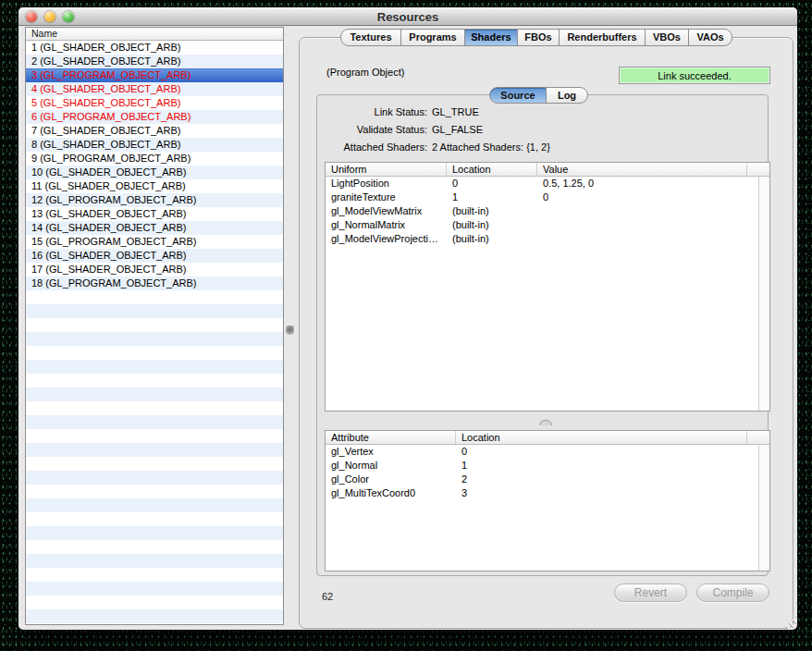 This screenshot has height=651, width=812. What do you see at coordinates (547, 494) in the screenshot?
I see `table-row: gl_MultiTexCoord03` at bounding box center [547, 494].